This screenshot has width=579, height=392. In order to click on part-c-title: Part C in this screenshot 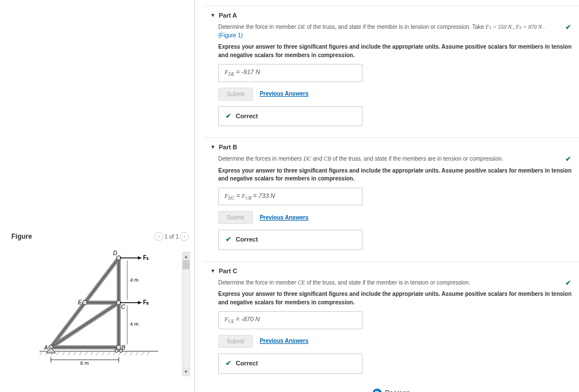, I will do `click(228, 271)`.